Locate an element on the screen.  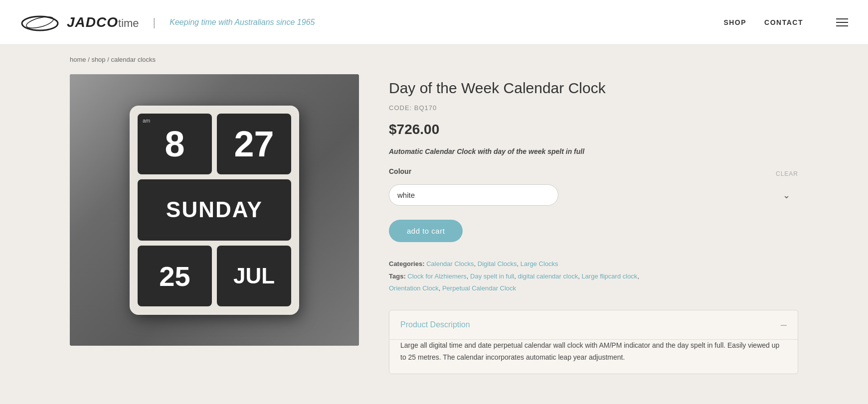
clock-hour: am 8 is located at coordinates (174, 144).